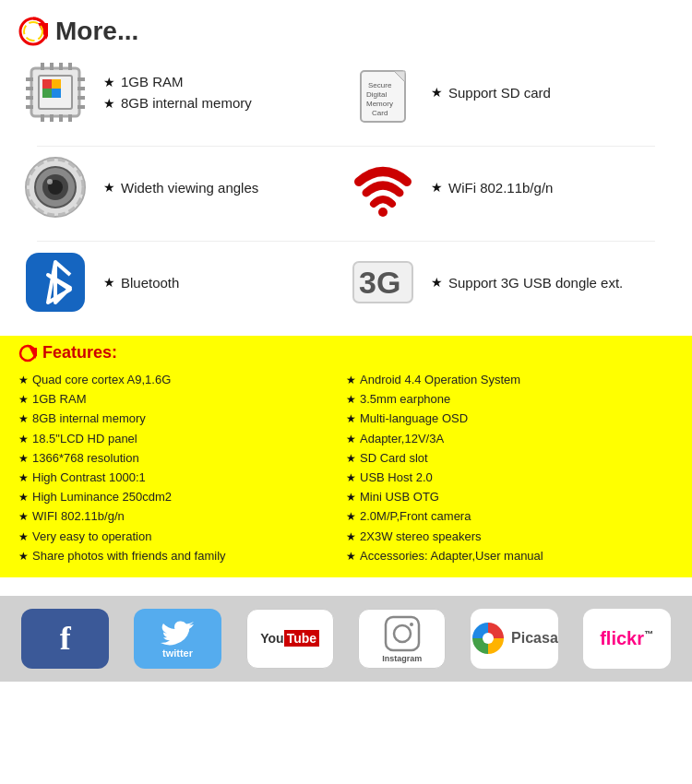 Image resolution: width=692 pixels, height=784 pixels. What do you see at coordinates (346, 92) in the screenshot?
I see `specs-row-1: ★ 1GB RAM ★ 8GB internal memory Secure D…` at bounding box center [346, 92].